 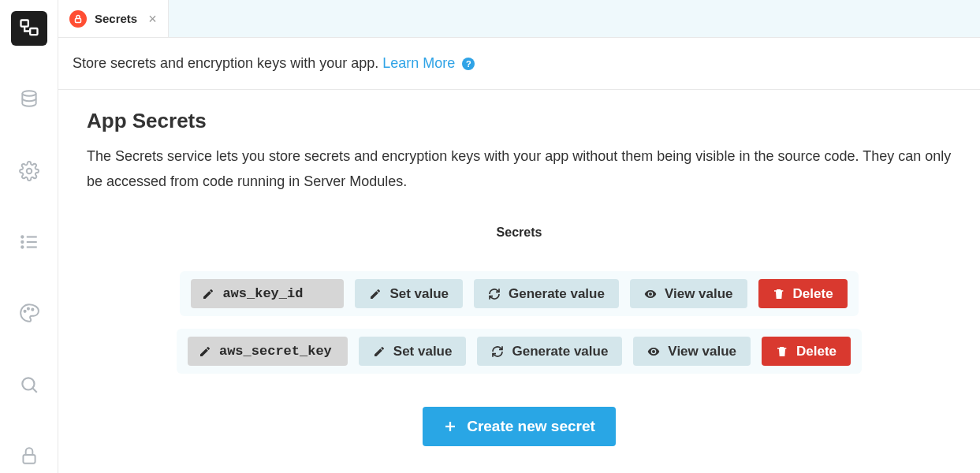 What do you see at coordinates (519, 169) in the screenshot?
I see `page-description: The Secrets service lets you store secre…` at bounding box center [519, 169].